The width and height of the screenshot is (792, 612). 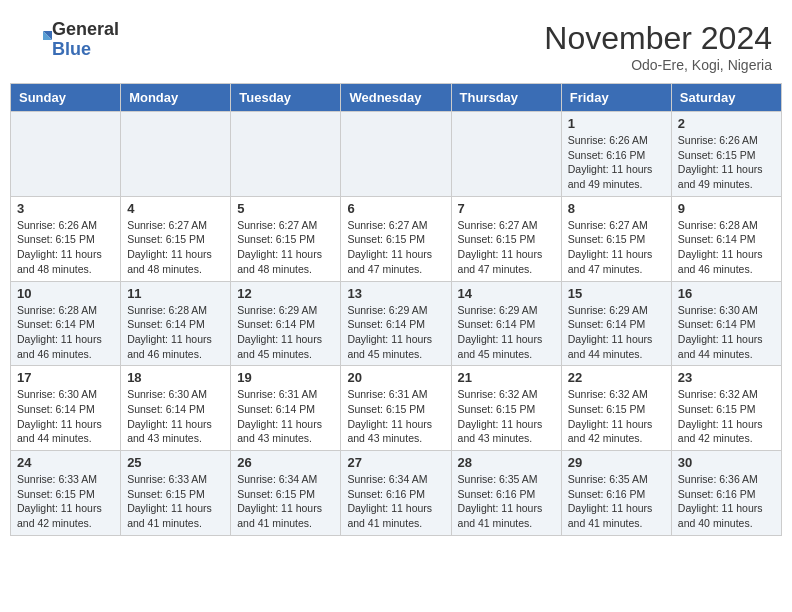 I want to click on day-info: Sunrise: 6:26 AMSunset: 6:16 PMDaylight:…, so click(x=616, y=162).